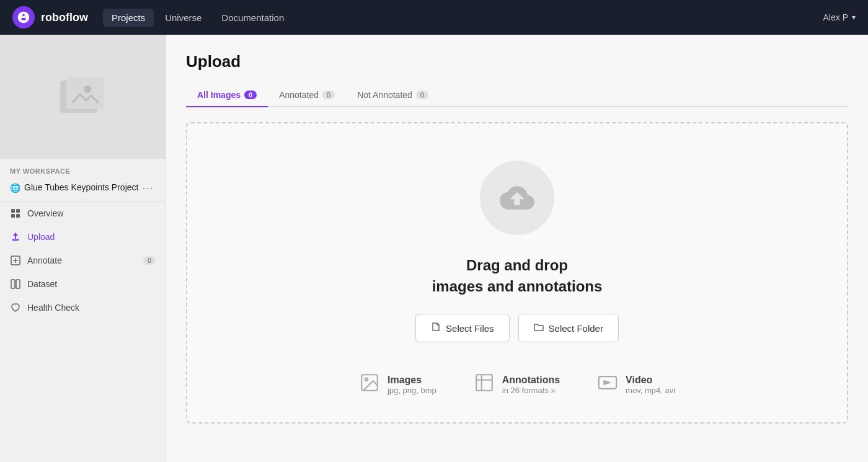  I want to click on tabs-bar: All Images 0 Annotated 0 Not Annotated 0, so click(517, 96).